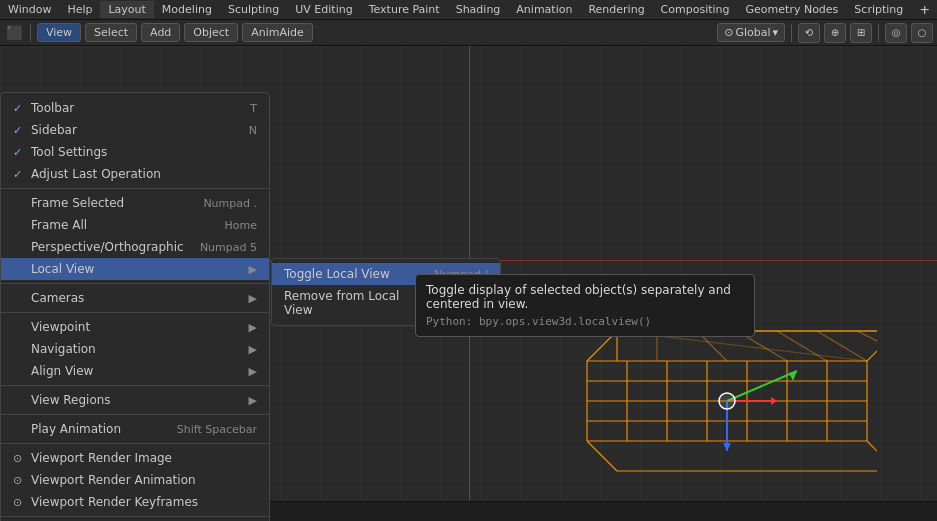 Image resolution: width=937 pixels, height=521 pixels. What do you see at coordinates (727, 401) in the screenshot?
I see `wireframe-object` at bounding box center [727, 401].